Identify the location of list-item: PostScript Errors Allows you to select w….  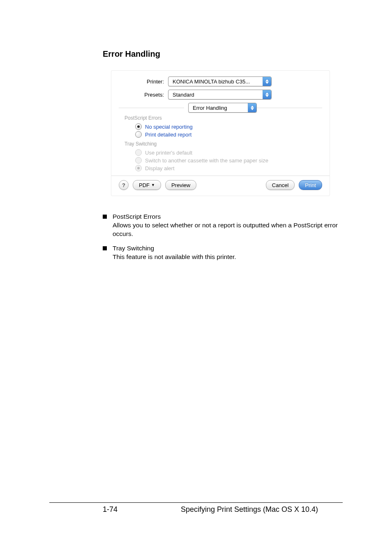
(223, 225).